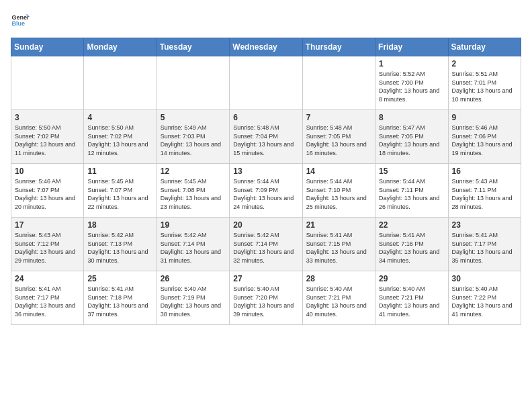 The image size is (532, 411). What do you see at coordinates (266, 298) in the screenshot?
I see `calendar-cell: 27Sunrise: 5:40 AM Sunset: 7:20 PM Dayli…` at bounding box center [266, 298].